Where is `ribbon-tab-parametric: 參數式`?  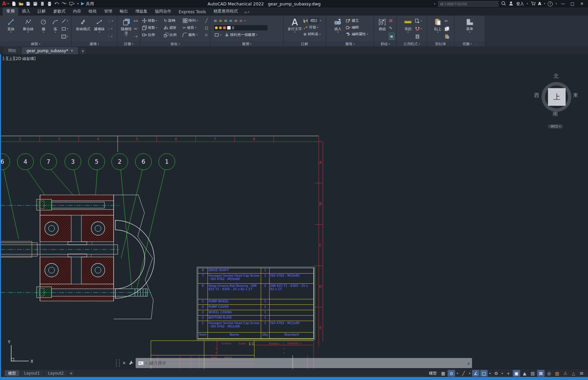
ribbon-tab-parametric: 參數式 is located at coordinates (59, 12).